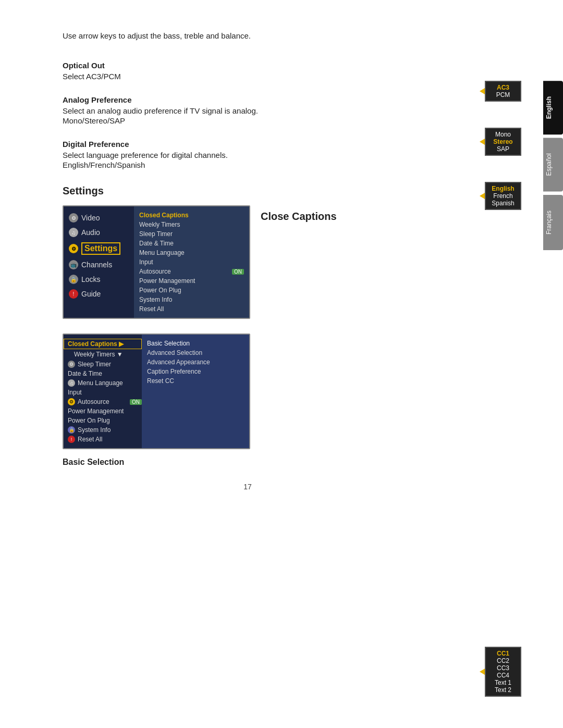 The image size is (563, 728). What do you see at coordinates (151, 309) in the screenshot?
I see `reset-all-label: Reset All` at bounding box center [151, 309].